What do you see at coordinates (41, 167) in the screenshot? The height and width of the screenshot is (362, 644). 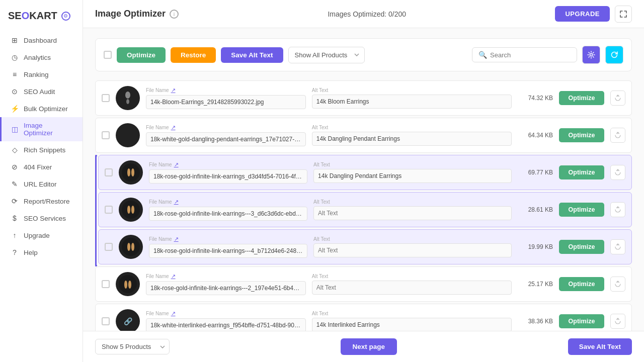 I see `sidebar-item-404-fixer: ⊘ 404 Fixer` at bounding box center [41, 167].